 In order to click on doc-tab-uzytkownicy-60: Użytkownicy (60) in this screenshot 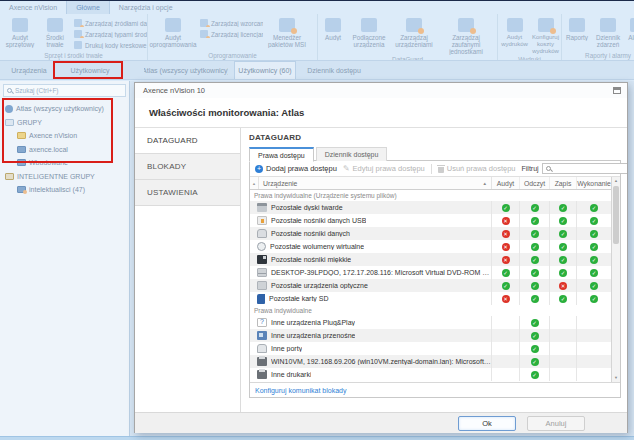, I will do `click(265, 70)`.